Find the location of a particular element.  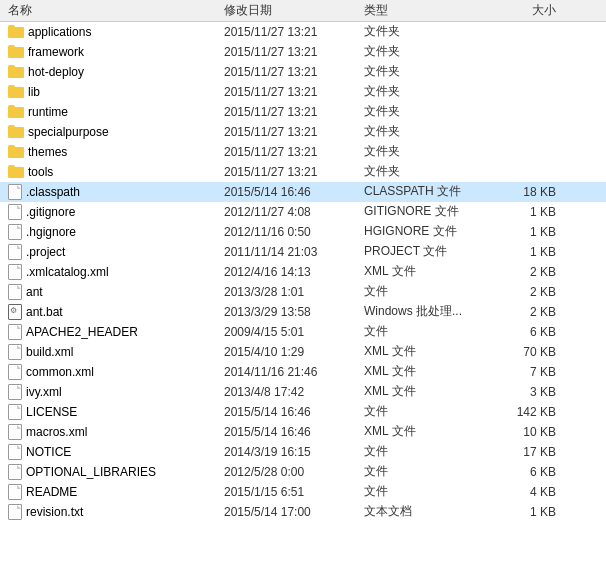

file-name: hot-deploy is located at coordinates (114, 72).